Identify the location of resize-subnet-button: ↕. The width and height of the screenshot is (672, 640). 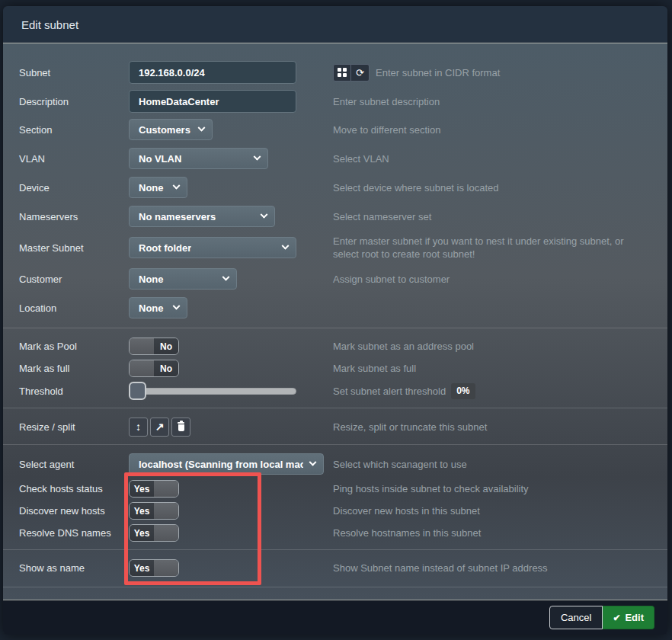
(139, 427).